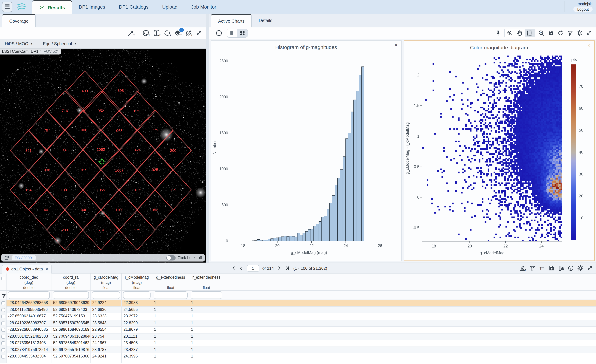 The image size is (596, 364). What do you see at coordinates (233, 268) in the screenshot?
I see `page-first-icon` at bounding box center [233, 268].